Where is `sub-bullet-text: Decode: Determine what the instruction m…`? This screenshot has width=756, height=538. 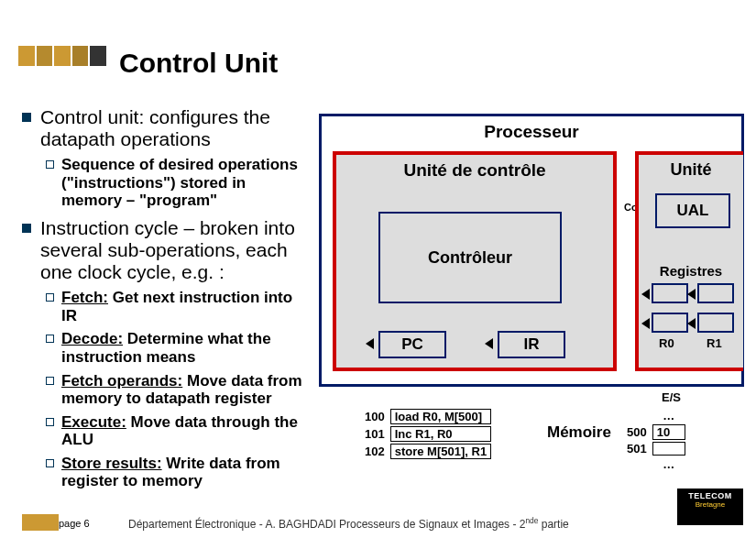 sub-bullet-text: Decode: Determine what the instruction m… is located at coordinates (183, 348).